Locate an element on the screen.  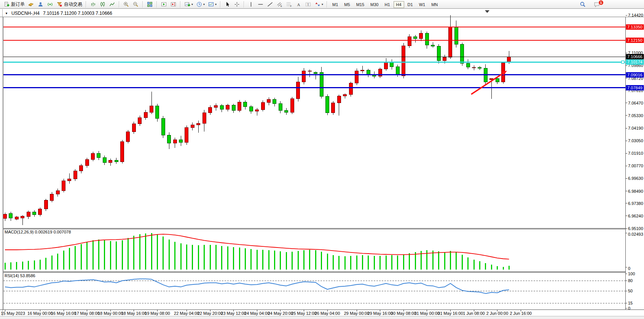
period-button-d1: D1 is located at coordinates (410, 5).